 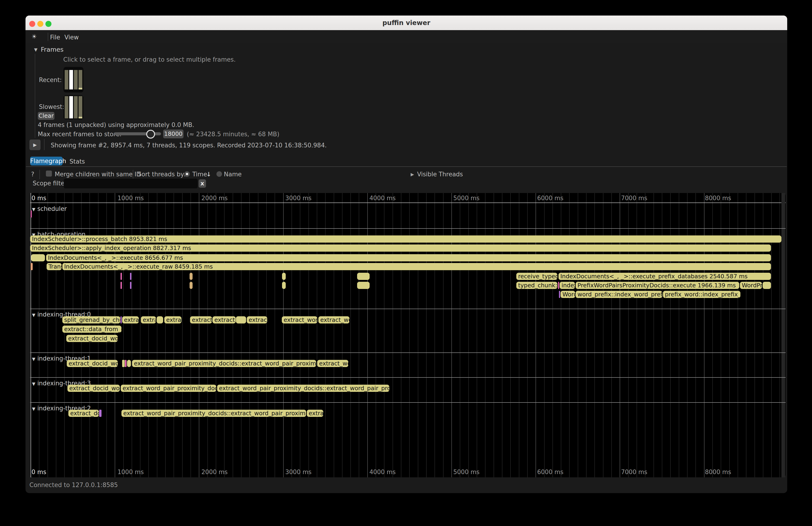 I want to click on flame-bar: extract_word_pair_proximity_docids, so click(x=169, y=388).